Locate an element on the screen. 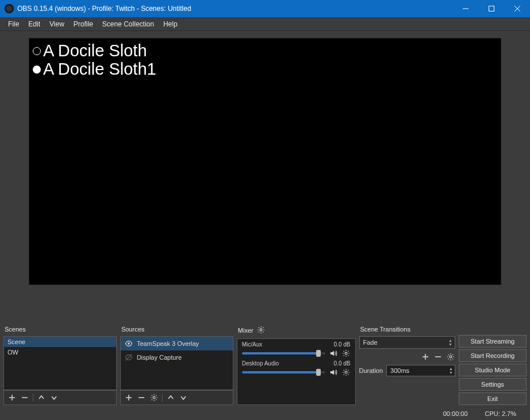 Image resolution: width=530 pixels, height=420 pixels. channel-name: Desktop Audio is located at coordinates (261, 363).